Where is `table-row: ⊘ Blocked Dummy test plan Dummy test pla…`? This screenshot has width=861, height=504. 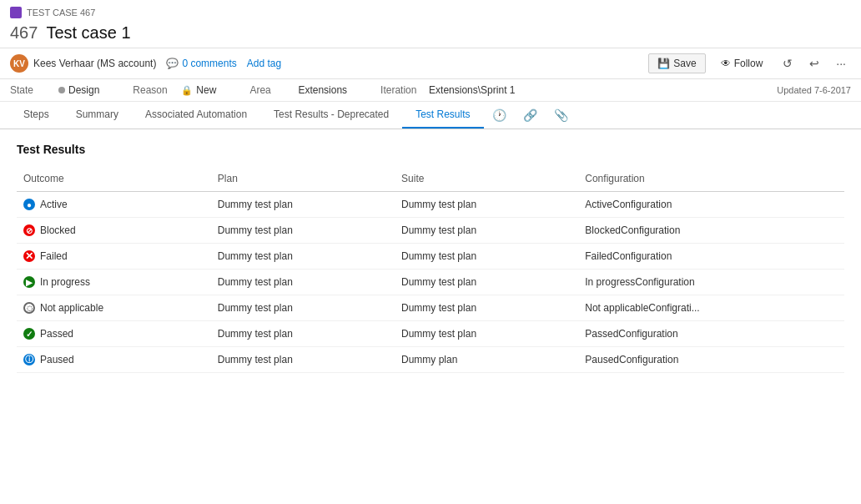 table-row: ⊘ Blocked Dummy test plan Dummy test pla… is located at coordinates (430, 230).